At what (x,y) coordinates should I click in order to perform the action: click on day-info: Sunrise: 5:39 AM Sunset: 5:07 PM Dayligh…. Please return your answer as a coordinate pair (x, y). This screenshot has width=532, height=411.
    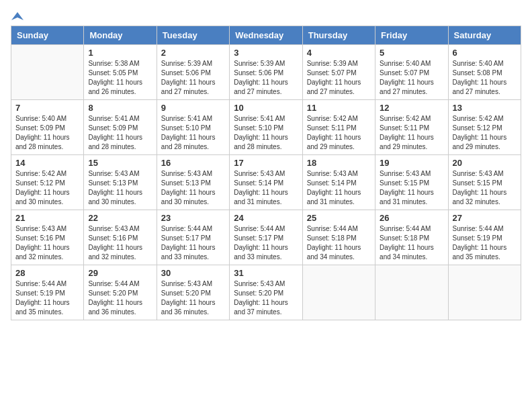
    Looking at the image, I should click on (339, 78).